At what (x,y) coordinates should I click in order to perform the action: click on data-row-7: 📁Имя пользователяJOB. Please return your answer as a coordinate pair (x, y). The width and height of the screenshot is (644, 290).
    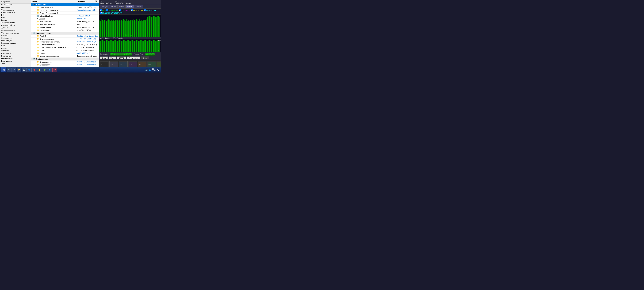
    Looking at the image, I should click on (65, 24).